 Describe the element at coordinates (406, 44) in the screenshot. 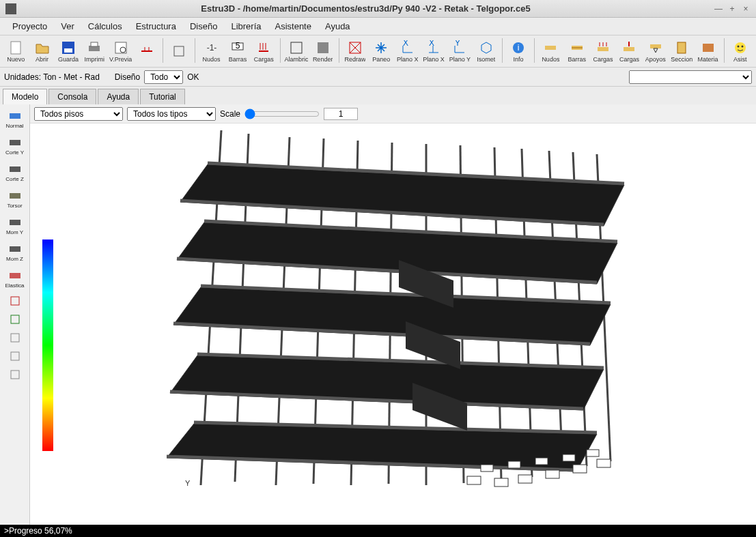

I see `svg-text: X` at that location.